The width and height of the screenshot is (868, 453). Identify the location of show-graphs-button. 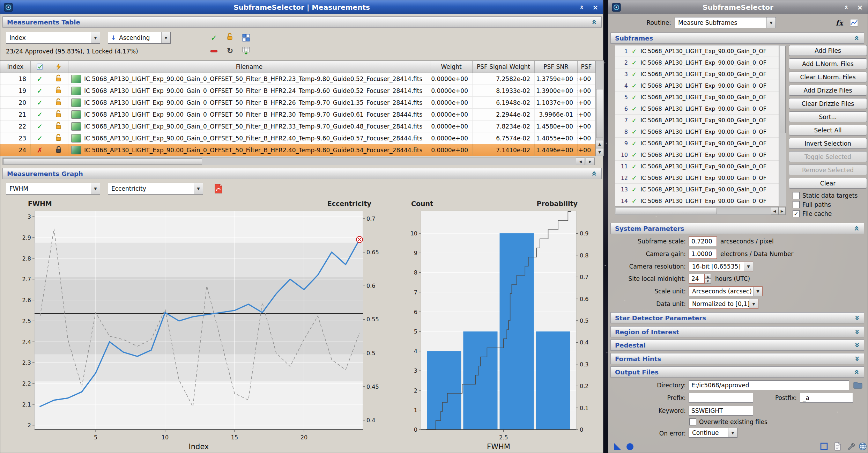
(854, 23).